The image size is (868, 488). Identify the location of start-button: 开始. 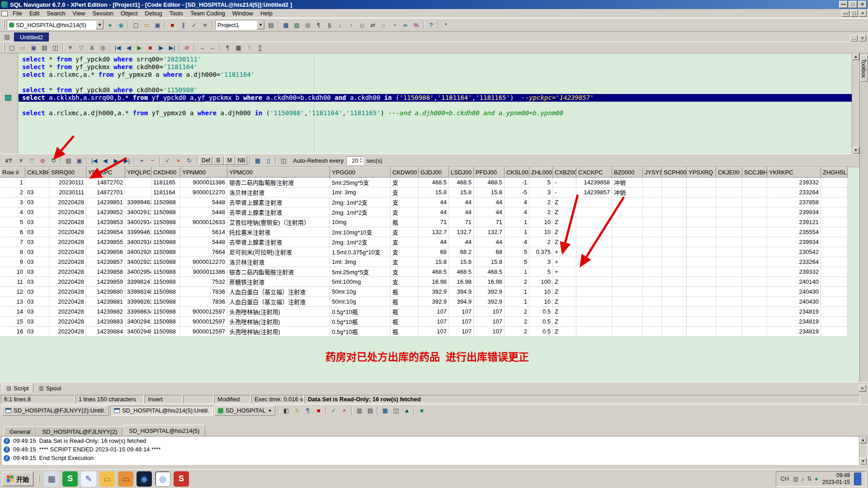
(18, 479).